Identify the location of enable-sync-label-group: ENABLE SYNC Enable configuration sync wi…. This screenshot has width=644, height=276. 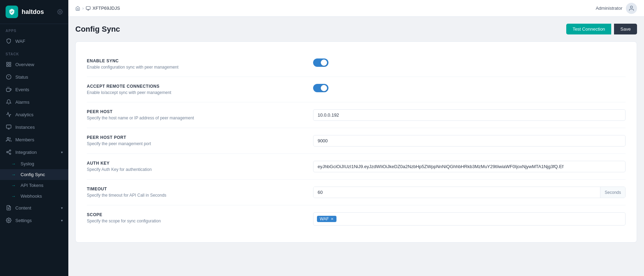
(195, 64).